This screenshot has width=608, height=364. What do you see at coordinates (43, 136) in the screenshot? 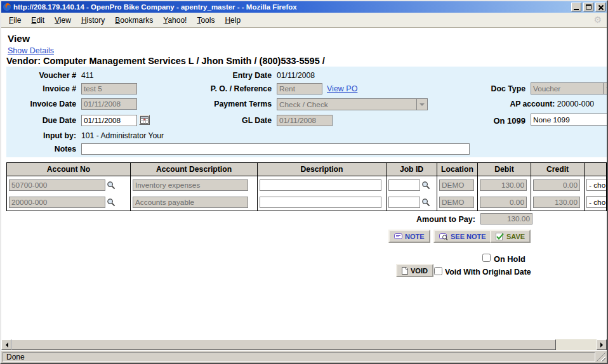
I see `input-by-label: Input by:` at bounding box center [43, 136].